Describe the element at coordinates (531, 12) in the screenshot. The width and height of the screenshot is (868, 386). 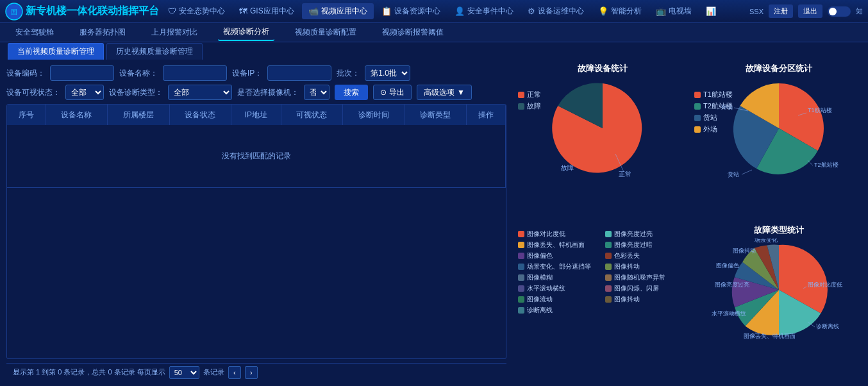
I see `gear-icon: ⚙` at that location.